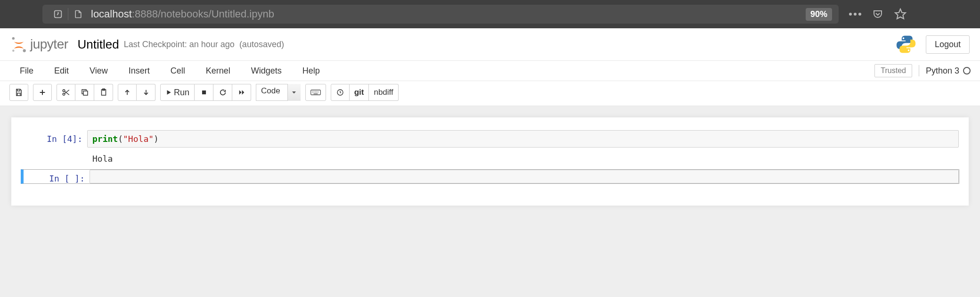 Image resolution: width=980 pixels, height=297 pixels. Describe the element at coordinates (169, 92) in the screenshot. I see `play-icon` at that location.